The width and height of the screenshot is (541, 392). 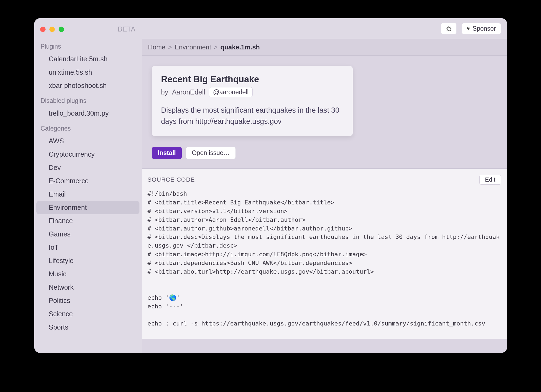 I want to click on categories-header: Categories, so click(x=88, y=127).